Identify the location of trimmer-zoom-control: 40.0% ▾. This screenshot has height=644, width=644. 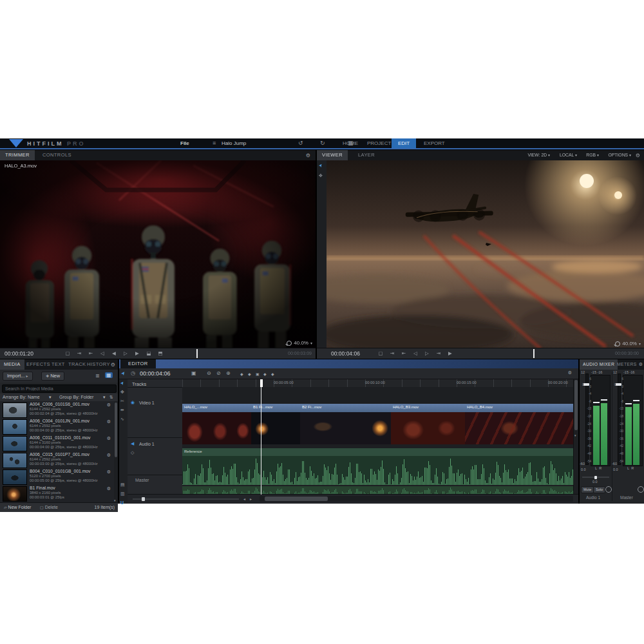
(299, 343).